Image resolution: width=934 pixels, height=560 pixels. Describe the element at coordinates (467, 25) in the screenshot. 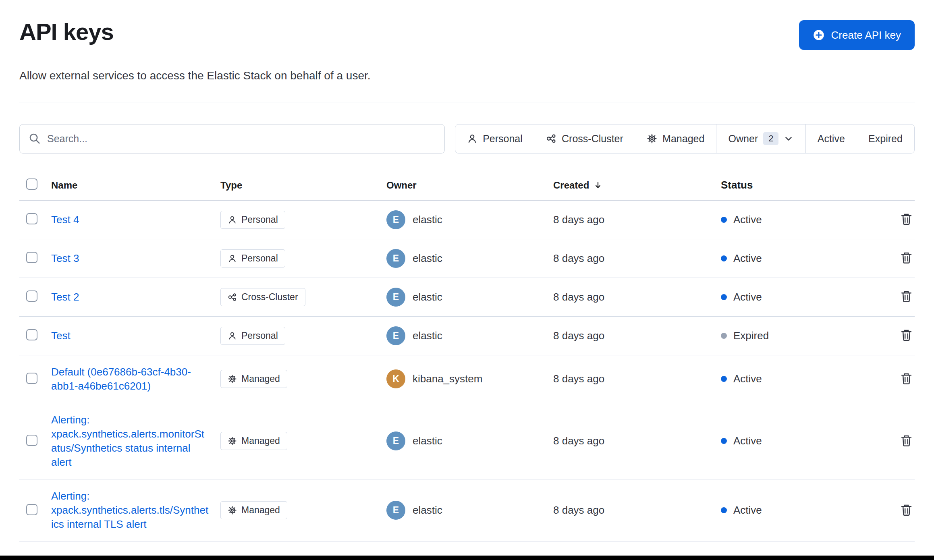

I see `page-header: API keys Create API key` at that location.